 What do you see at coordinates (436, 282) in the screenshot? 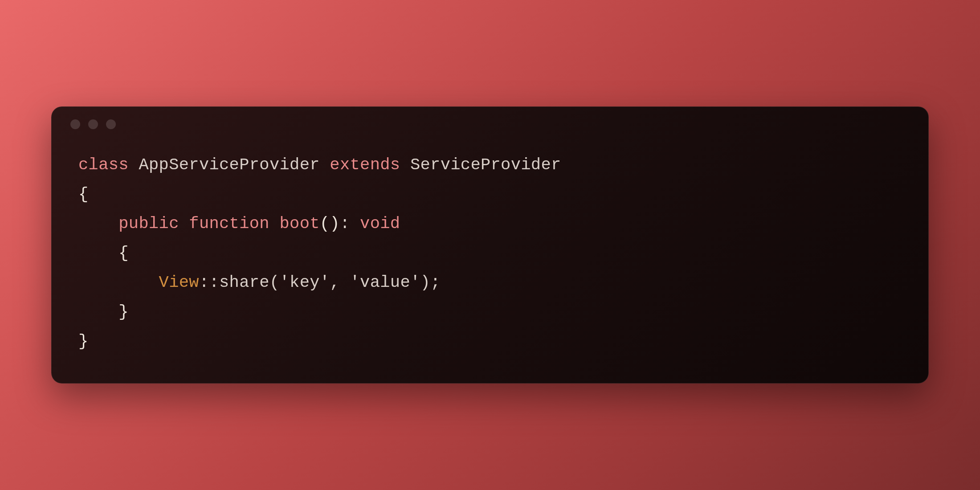
I see `semicolon: ;` at bounding box center [436, 282].